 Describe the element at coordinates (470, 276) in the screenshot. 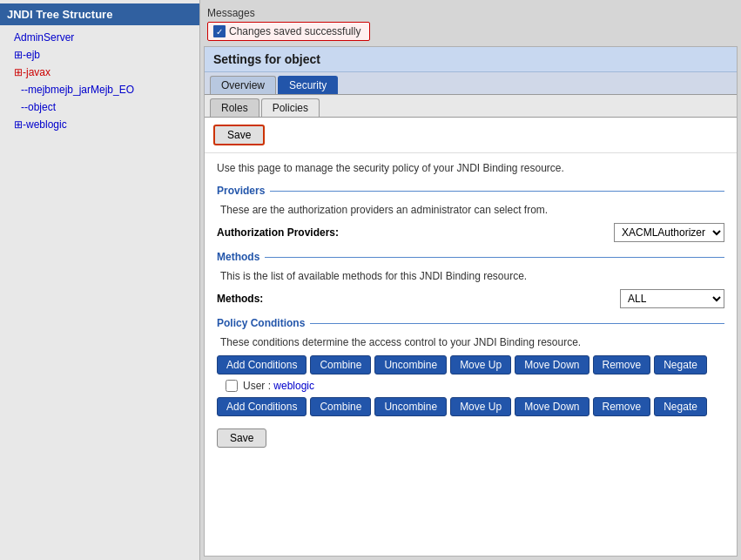

I see `methods-desc: This is the list of available methods fo…` at that location.